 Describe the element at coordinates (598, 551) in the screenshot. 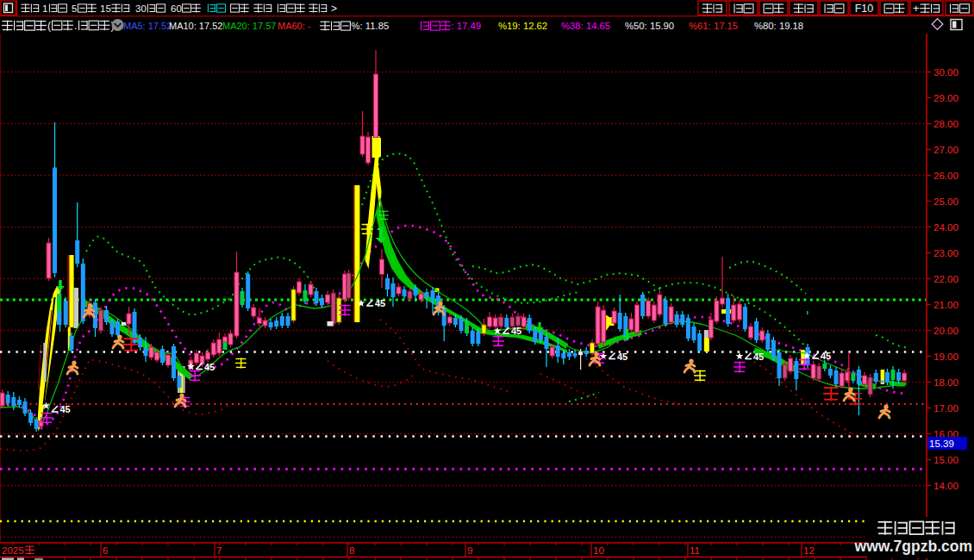

I see `svg-text: 10` at that location.